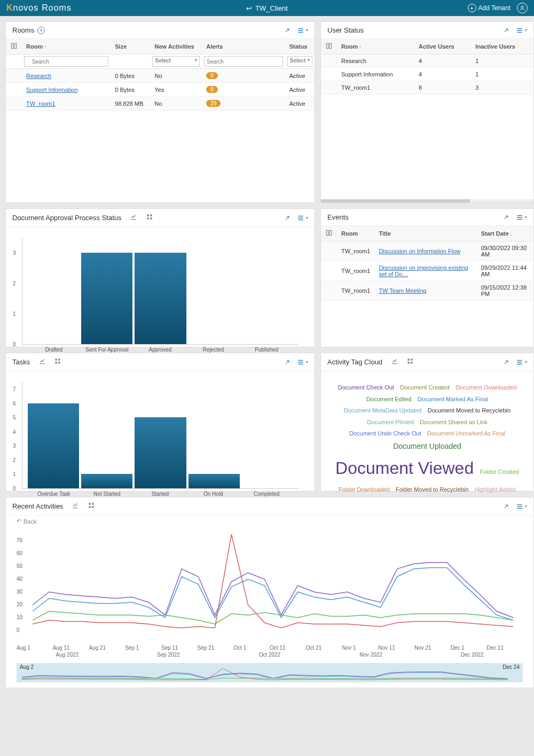  Describe the element at coordinates (443, 47) in the screenshot. I see `col-active: Active Users` at that location.